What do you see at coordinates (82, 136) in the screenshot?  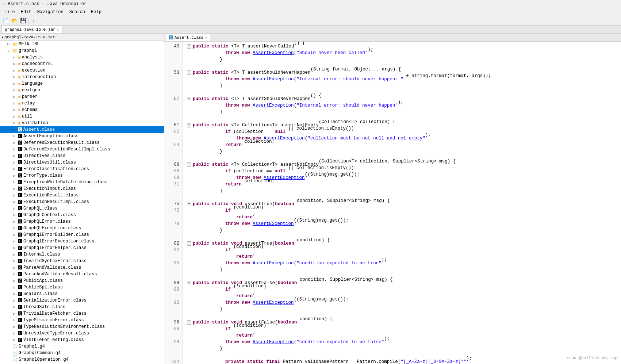 I see `tree-item-assertexception-class: ▷ 🅲 AssertException.class` at bounding box center [82, 136].